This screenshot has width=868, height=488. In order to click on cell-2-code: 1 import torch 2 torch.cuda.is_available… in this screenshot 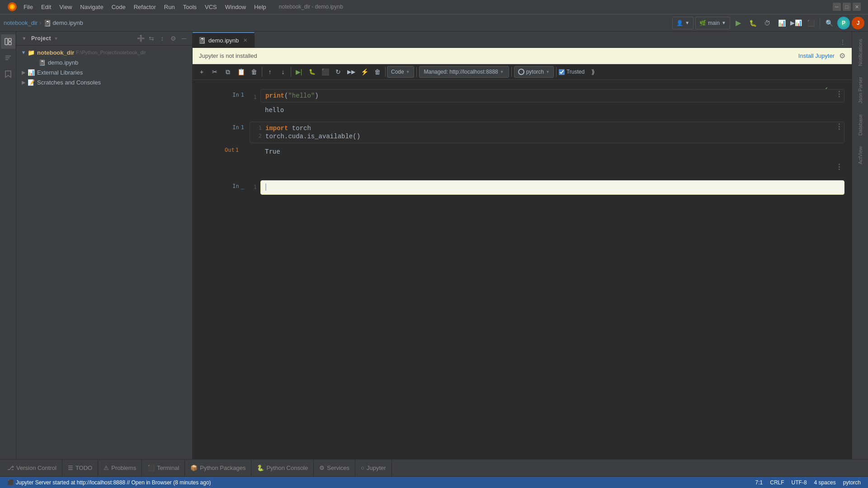, I will do `click(547, 132)`.